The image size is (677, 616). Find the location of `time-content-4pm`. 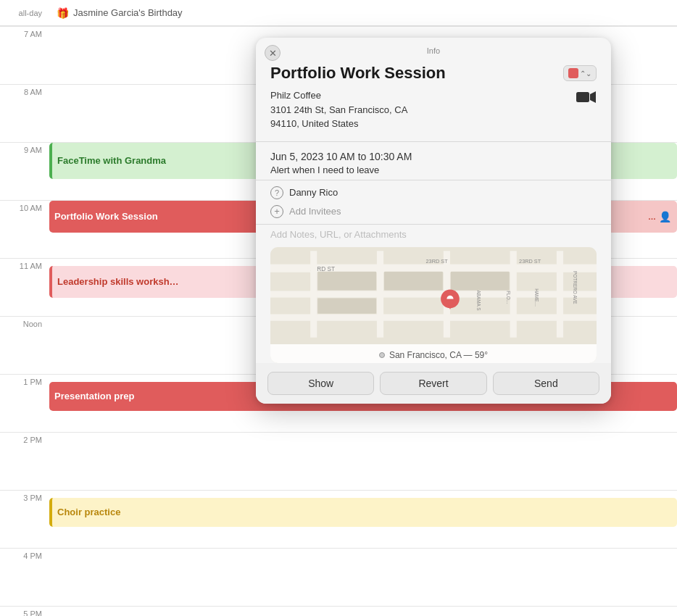

time-content-4pm is located at coordinates (363, 577).